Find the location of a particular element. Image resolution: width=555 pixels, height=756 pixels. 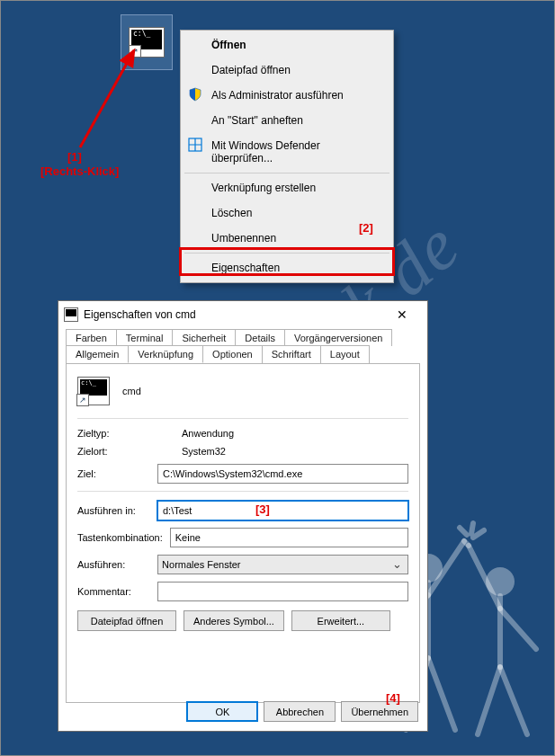

tab-layout: Layout is located at coordinates (345, 354).